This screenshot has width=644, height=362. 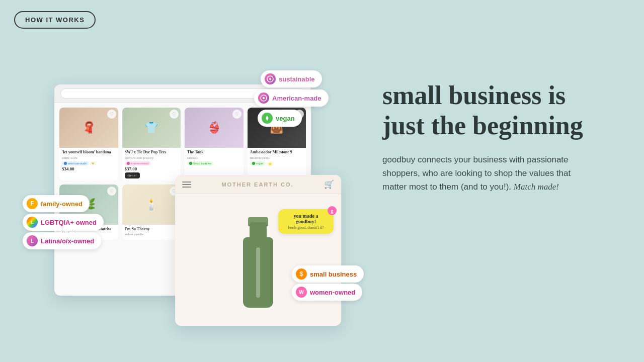 What do you see at coordinates (152, 234) in the screenshot?
I see `product-brand: ardent candle` at bounding box center [152, 234].